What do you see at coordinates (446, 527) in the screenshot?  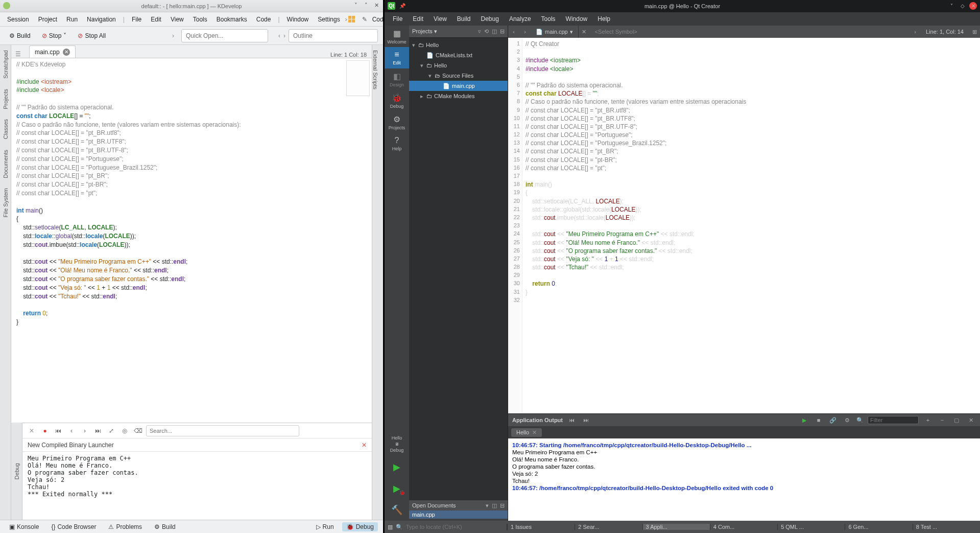 I see `locator: ▥ 🔍` at bounding box center [446, 527].